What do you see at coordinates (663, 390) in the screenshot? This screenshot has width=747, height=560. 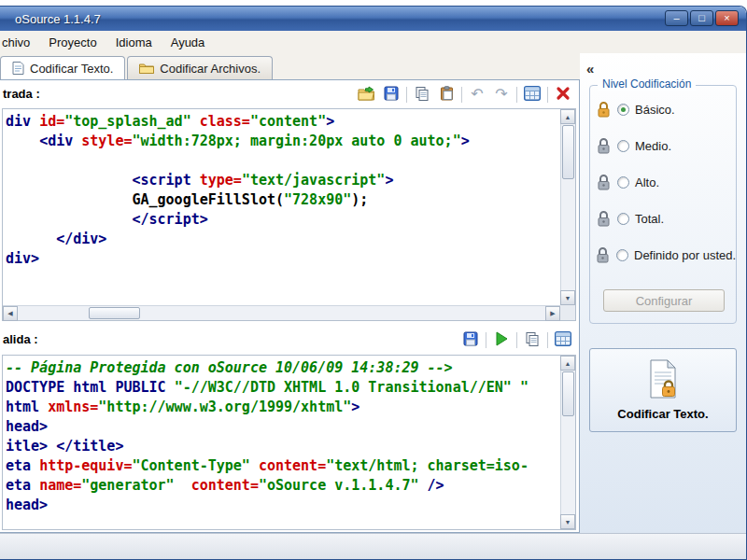 I see `codificar-texto-button: Codificar Texto.` at bounding box center [663, 390].